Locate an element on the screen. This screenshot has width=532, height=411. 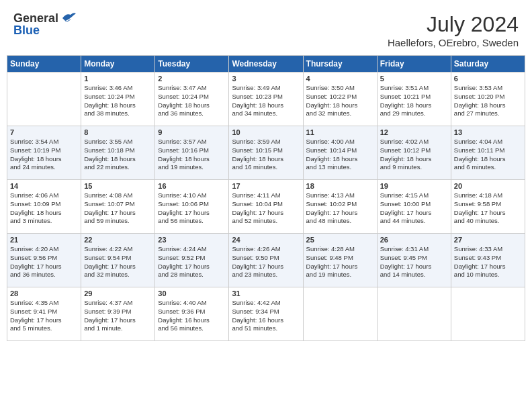
day-content: Sunrise: 4:10 AM Sunset: 10:06 PM Daylig… is located at coordinates (192, 208).